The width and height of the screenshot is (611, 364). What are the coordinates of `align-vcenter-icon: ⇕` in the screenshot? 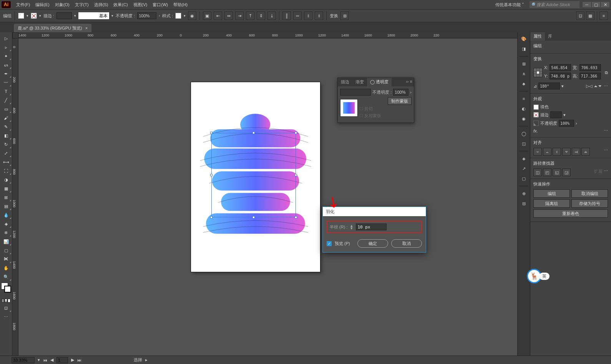 It's located at (261, 16).